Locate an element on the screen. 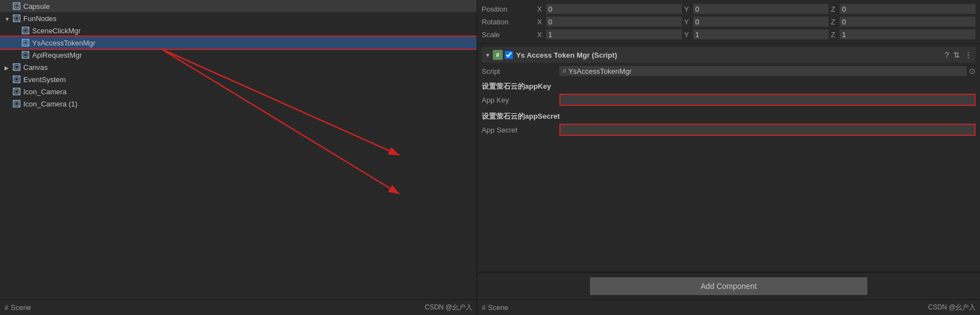 Image resolution: width=980 pixels, height=315 pixels. label-ysaccesstokenmgr: YsAccessTokenMgr is located at coordinates (64, 43).